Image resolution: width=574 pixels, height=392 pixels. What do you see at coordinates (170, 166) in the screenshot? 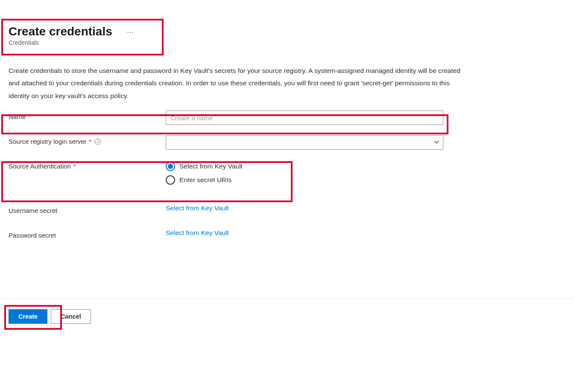
I see `radio-icon-checked` at bounding box center [170, 166].